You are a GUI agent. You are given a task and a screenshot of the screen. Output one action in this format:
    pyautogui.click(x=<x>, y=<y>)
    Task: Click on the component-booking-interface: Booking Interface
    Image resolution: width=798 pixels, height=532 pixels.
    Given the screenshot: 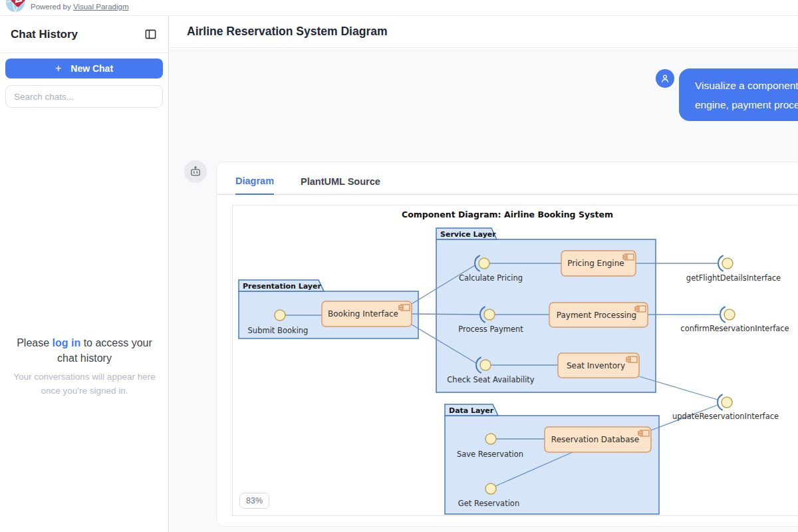 What is the action you would take?
    pyautogui.click(x=367, y=314)
    